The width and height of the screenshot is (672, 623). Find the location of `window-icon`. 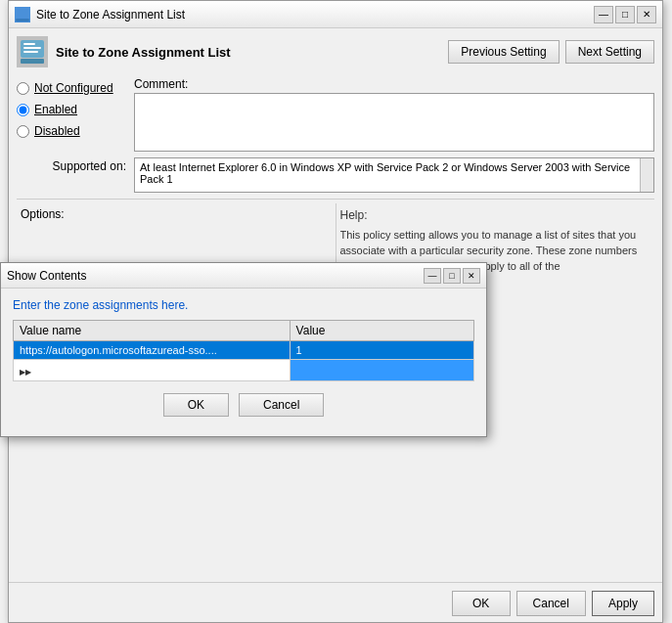

window-icon is located at coordinates (22, 15).